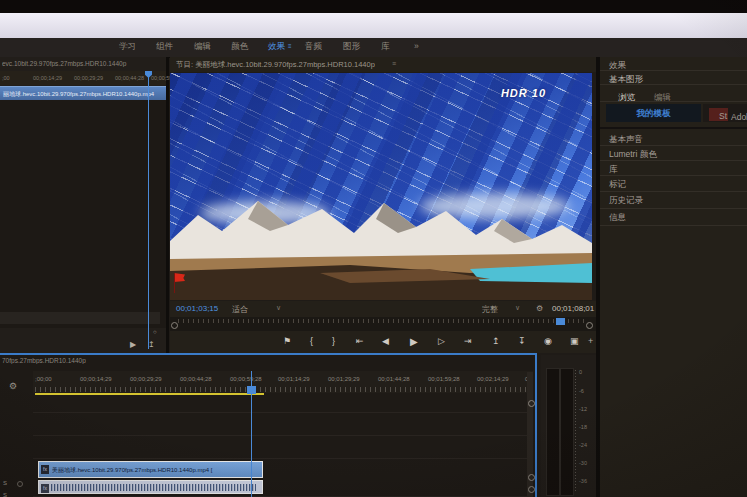  Describe the element at coordinates (154, 470) in the screenshot. I see `video-clip-label: 美丽地球.hevc.10bit.29.970fps.27mbps.HDR10.1…` at that location.